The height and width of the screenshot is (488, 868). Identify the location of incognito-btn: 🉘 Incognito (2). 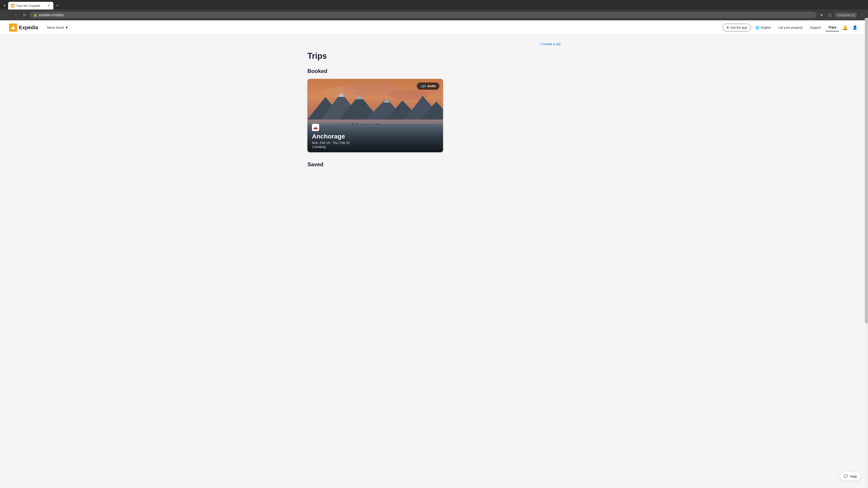
(846, 15).